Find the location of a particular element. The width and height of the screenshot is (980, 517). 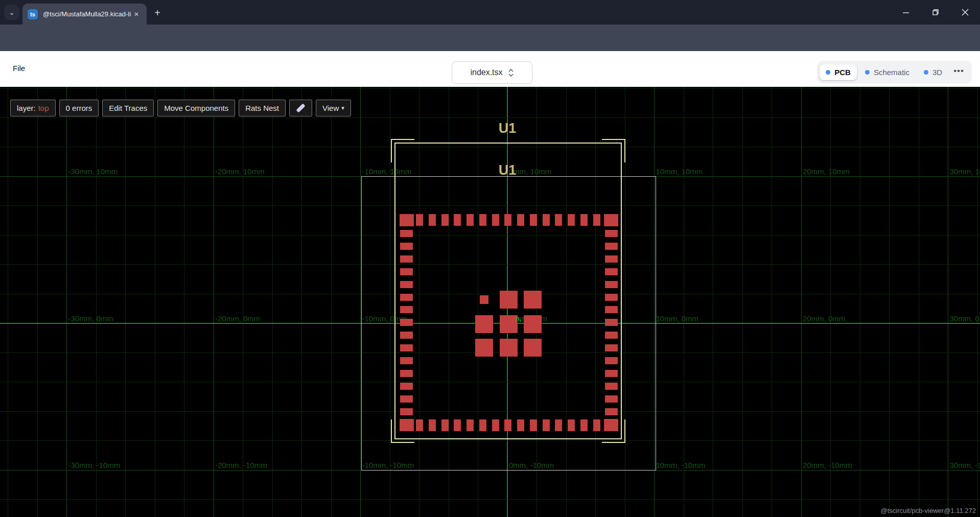

grid-coordinate-label: 10mm, 0mm is located at coordinates (678, 319).